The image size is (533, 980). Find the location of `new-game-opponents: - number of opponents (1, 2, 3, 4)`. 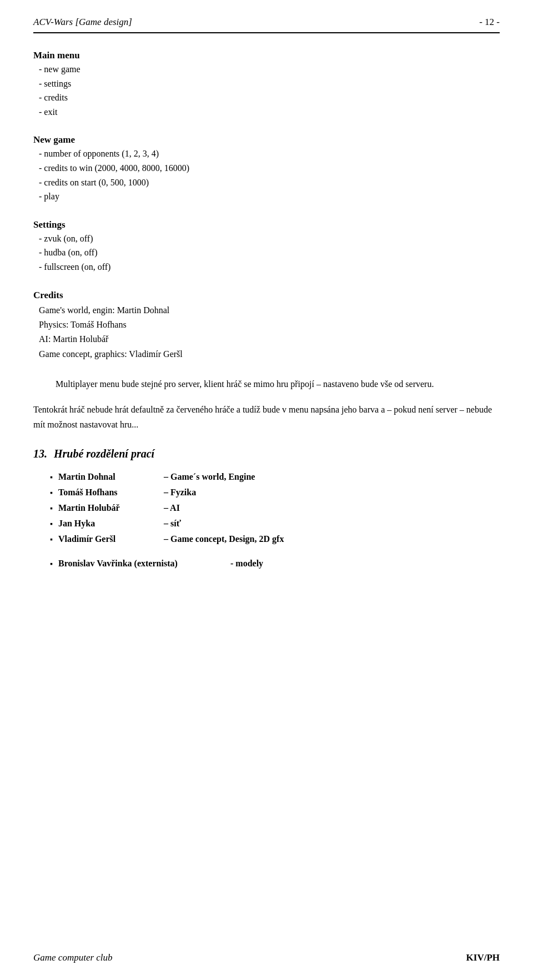

new-game-opponents: - number of opponents (1, 2, 3, 4) is located at coordinates (269, 154).